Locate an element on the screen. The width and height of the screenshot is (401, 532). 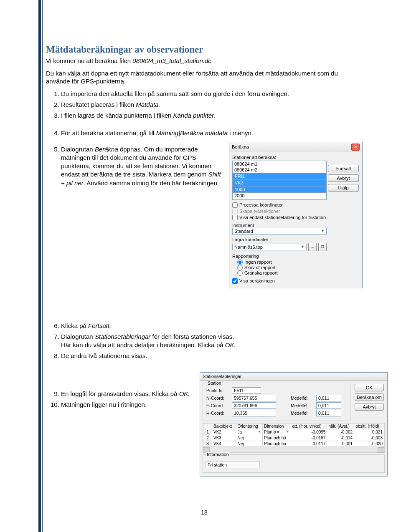
fortsatt-button: Fortsätt is located at coordinates (343, 169).